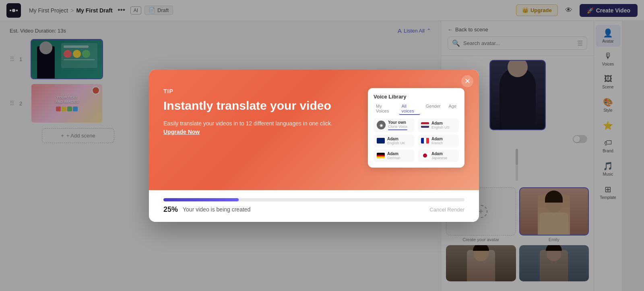 This screenshot has height=291, width=644. Describe the element at coordinates (416, 96) in the screenshot. I see `voice-lib-title: Voice Library` at that location.